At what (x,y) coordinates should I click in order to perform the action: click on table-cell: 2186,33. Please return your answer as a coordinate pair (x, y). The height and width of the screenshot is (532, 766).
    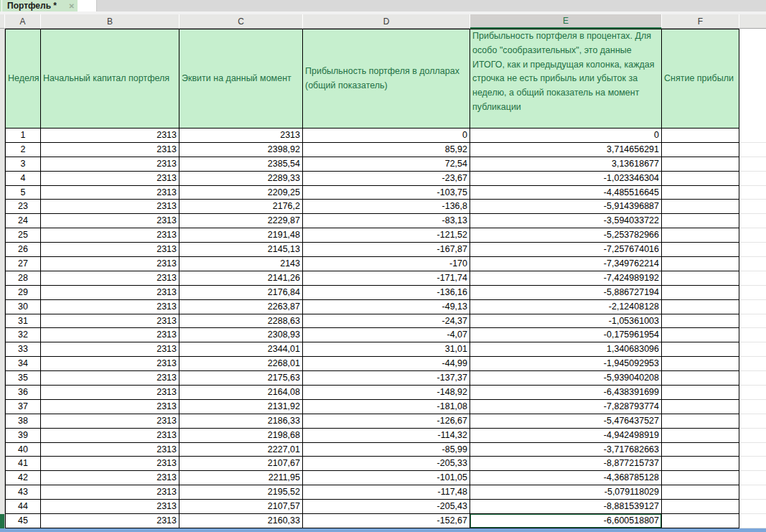
    Looking at the image, I should click on (241, 421).